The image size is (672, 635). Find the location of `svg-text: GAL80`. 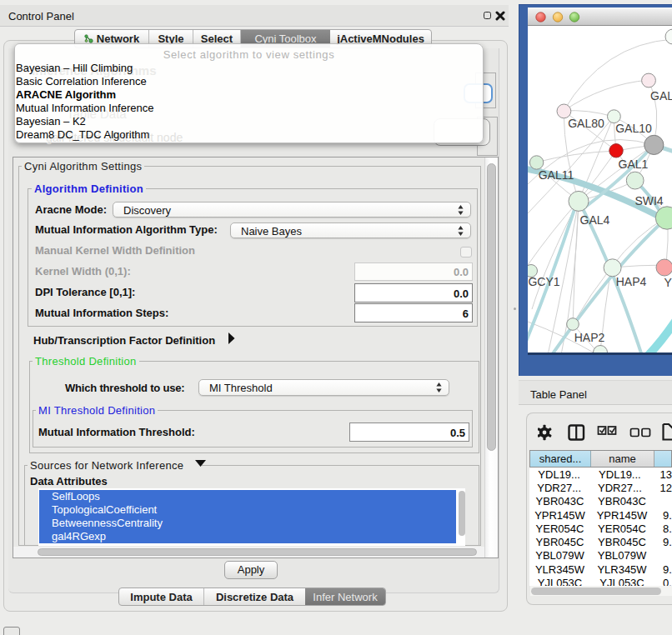

svg-text: GAL80 is located at coordinates (586, 123).